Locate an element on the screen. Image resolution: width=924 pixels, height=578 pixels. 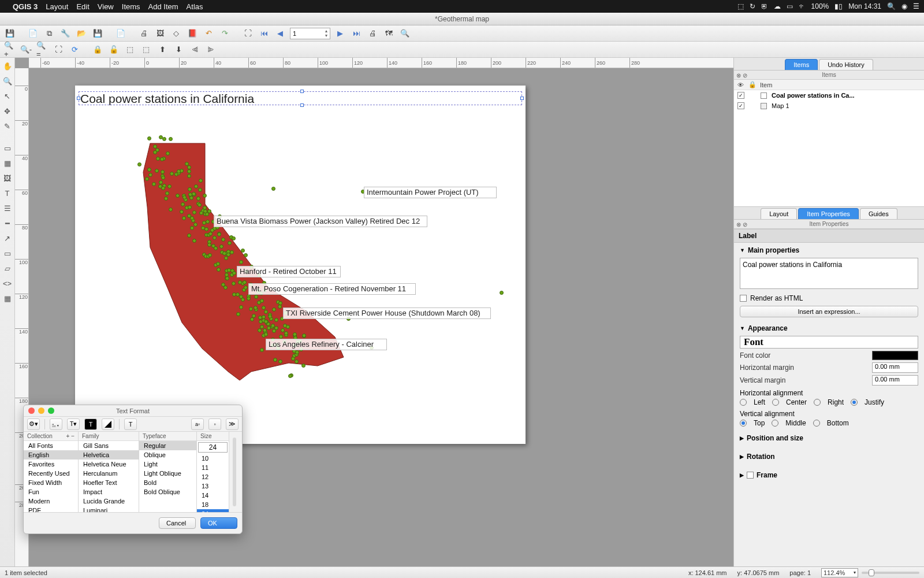
position-size-group: ▶Position and size is located at coordinates (829, 438).